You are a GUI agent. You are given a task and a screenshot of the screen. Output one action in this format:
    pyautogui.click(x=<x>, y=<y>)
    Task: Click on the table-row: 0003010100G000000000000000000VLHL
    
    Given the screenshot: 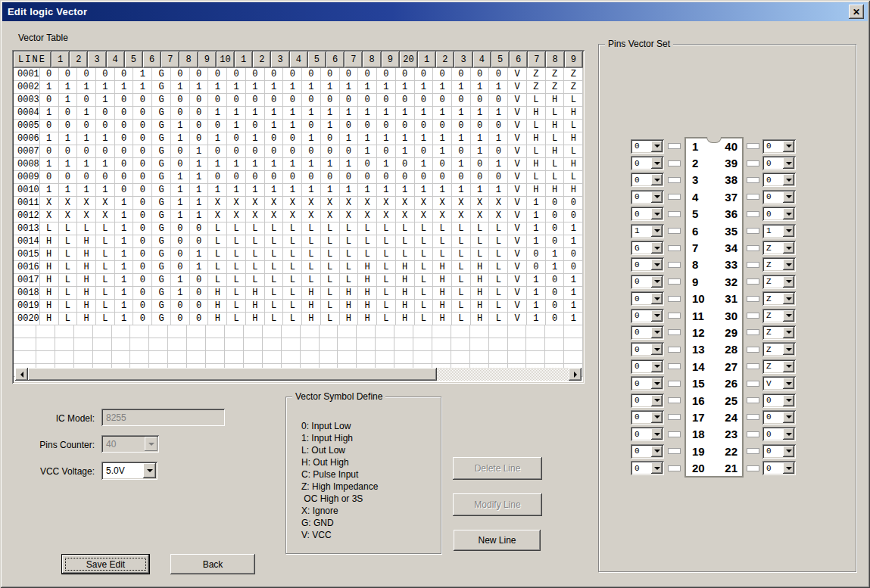 What is the action you would take?
    pyautogui.click(x=298, y=100)
    